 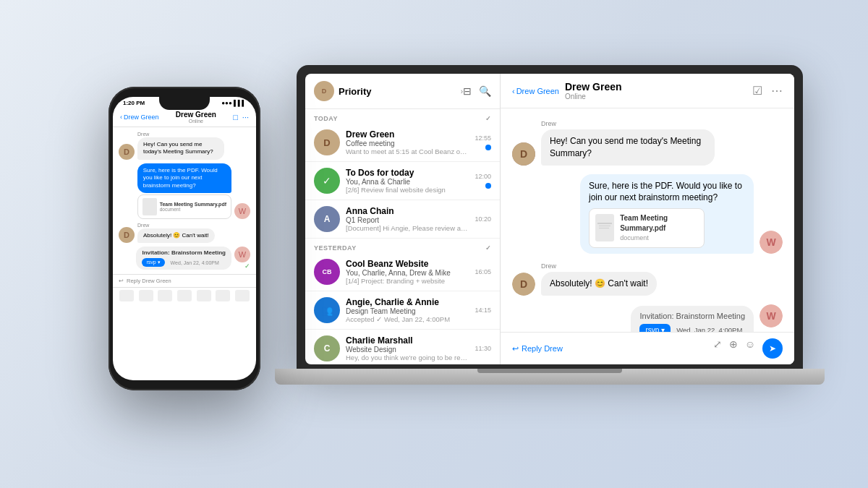 I want to click on phone-signal: ●●● ▌▌▌, so click(x=234, y=103).